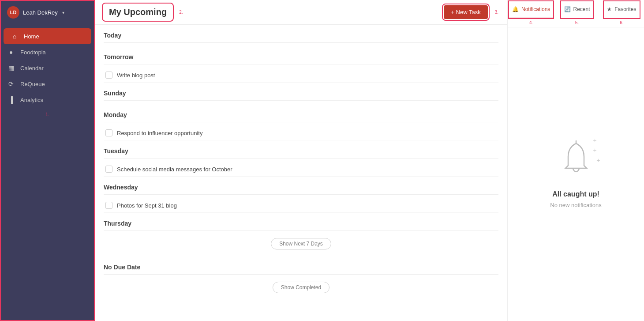  I want to click on day-section-thursday: Thursday, so click(301, 222).